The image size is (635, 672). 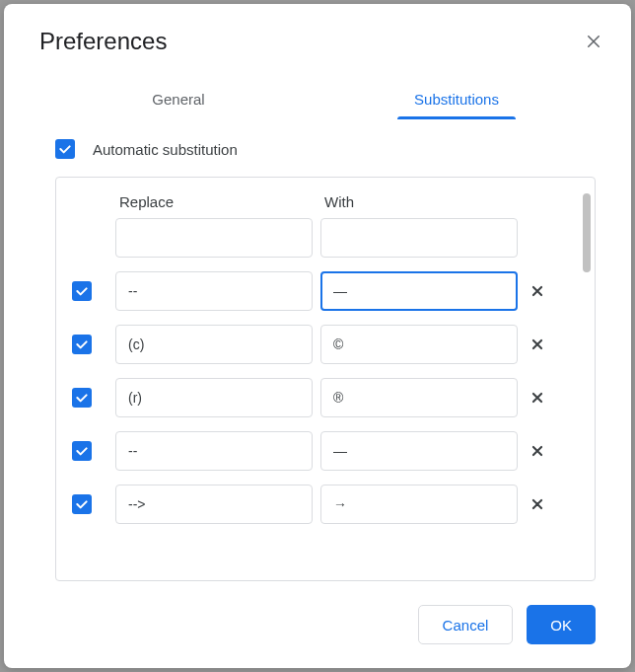 What do you see at coordinates (325, 201) in the screenshot?
I see `table-header-row: Replace With` at bounding box center [325, 201].